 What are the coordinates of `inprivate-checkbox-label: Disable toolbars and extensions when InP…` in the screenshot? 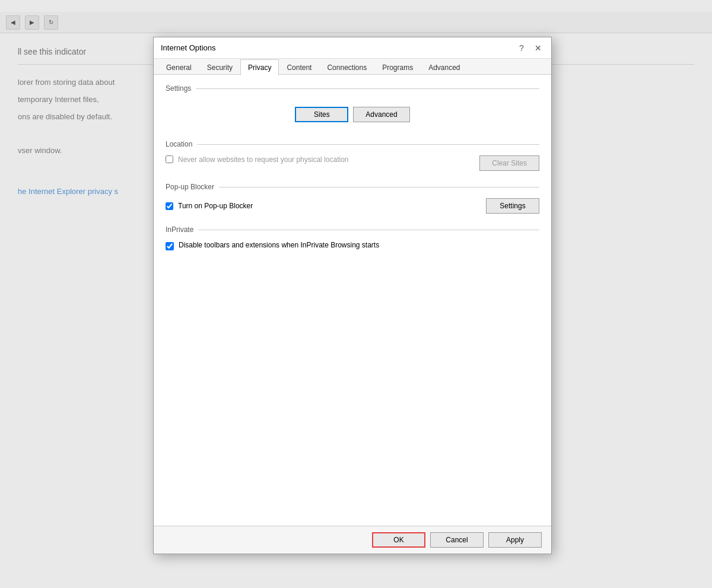 It's located at (279, 245).